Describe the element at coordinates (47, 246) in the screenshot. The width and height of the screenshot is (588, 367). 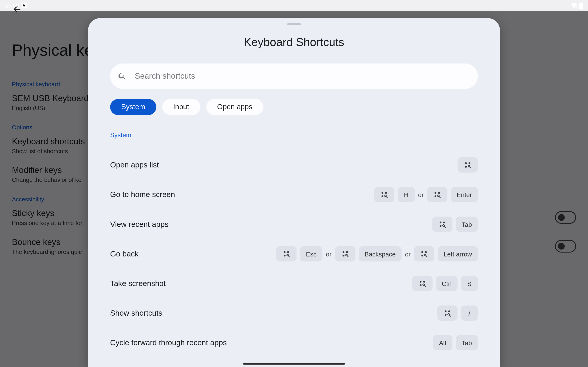
I see `bounce-keys-item: Bounce keys The keyboard ignores quic` at that location.